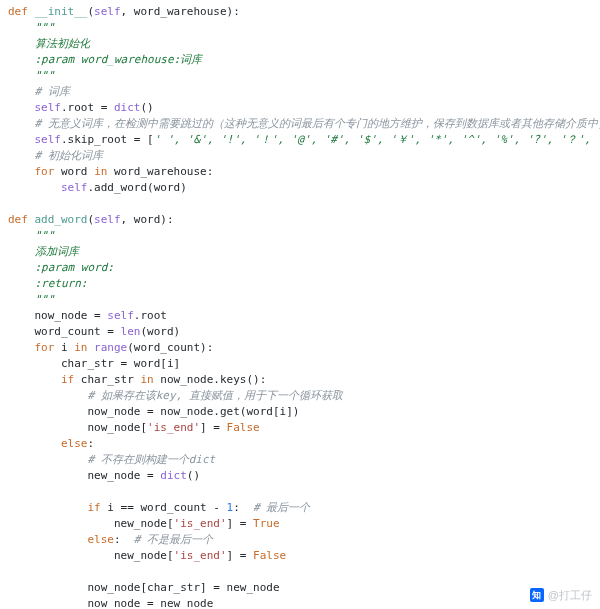 Image resolution: width=600 pixels, height=609 pixels. What do you see at coordinates (108, 332) in the screenshot?
I see `code-line: word_count = len(word)` at bounding box center [108, 332].